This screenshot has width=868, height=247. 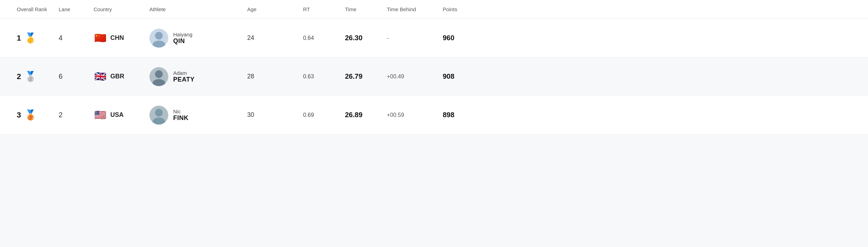 What do you see at coordinates (184, 73) in the screenshot?
I see `athlete-first-name: Adam` at bounding box center [184, 73].